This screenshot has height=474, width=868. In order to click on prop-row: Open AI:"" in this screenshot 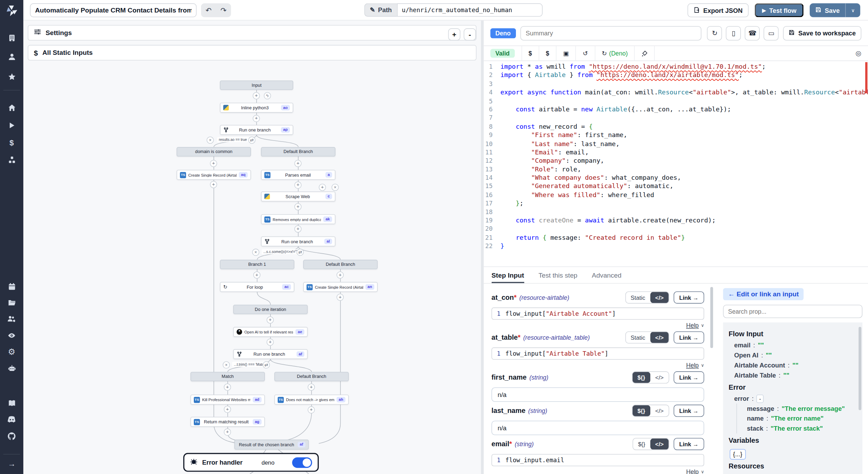, I will do `click(793, 355)`.